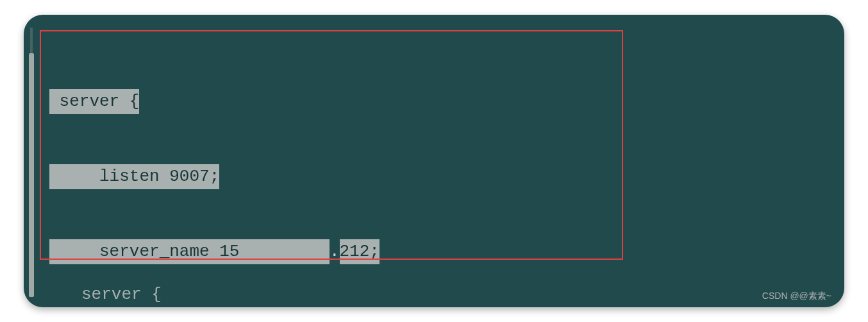  I want to click on scrollbar-thumb, so click(31, 175).